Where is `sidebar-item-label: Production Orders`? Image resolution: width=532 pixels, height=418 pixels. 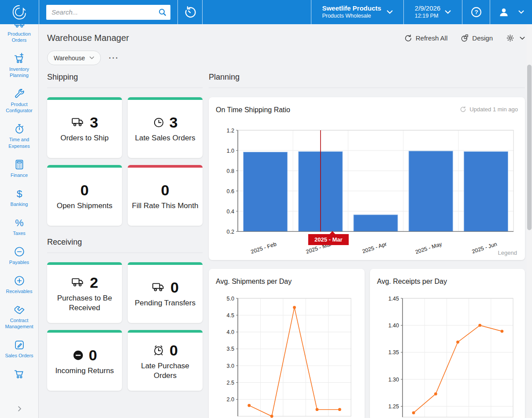
sidebar-item-label: Production Orders is located at coordinates (19, 37).